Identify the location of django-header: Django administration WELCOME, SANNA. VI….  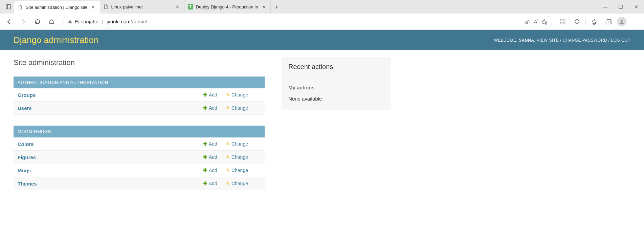
(322, 40).